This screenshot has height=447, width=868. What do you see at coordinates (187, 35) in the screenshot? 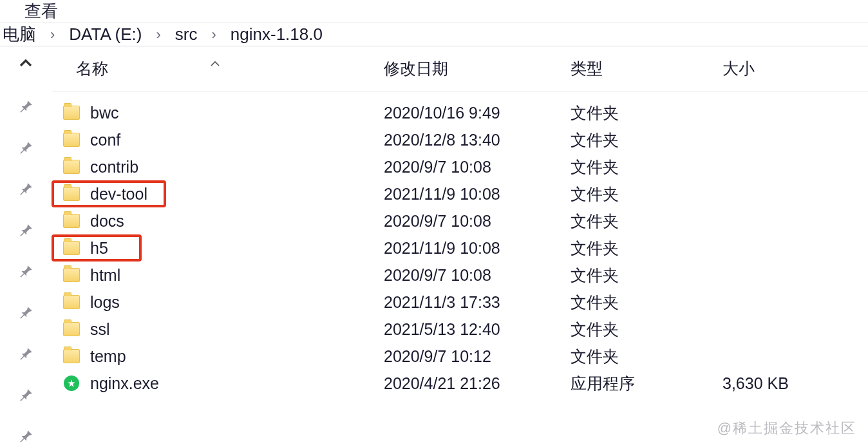
I see `crumb-2: src` at bounding box center [187, 35].